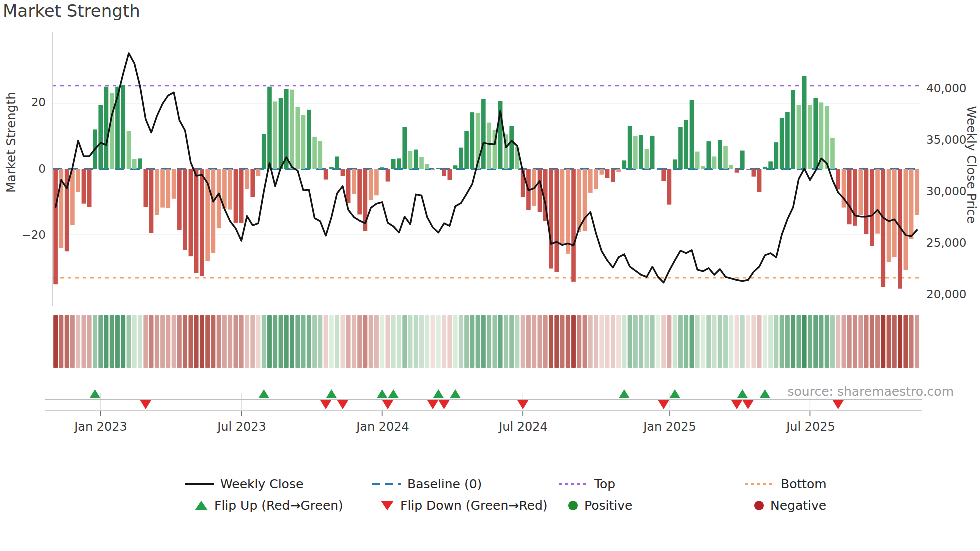 This screenshot has height=551, width=980. Describe the element at coordinates (244, 484) in the screenshot. I see `legend-weekly-close: Weekly Close` at that location.